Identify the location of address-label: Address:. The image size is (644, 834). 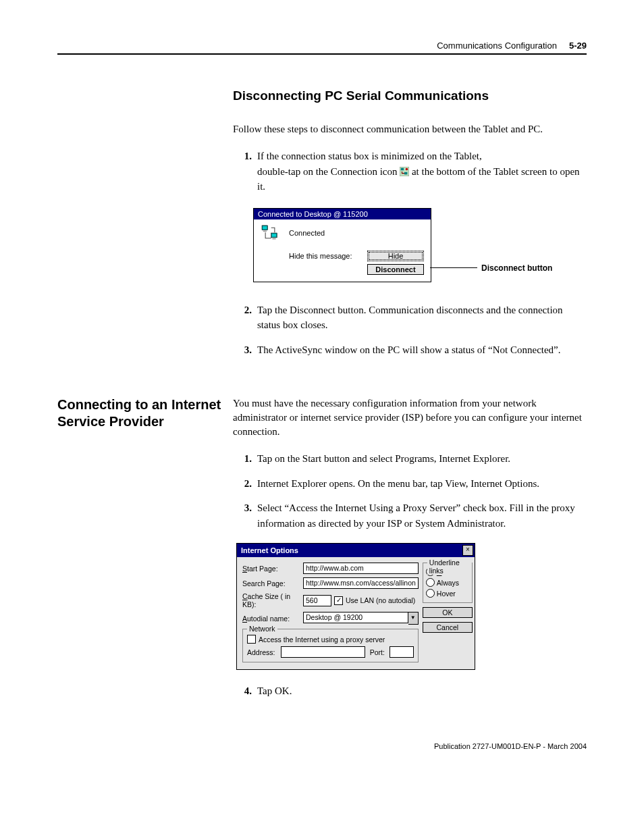
(263, 652).